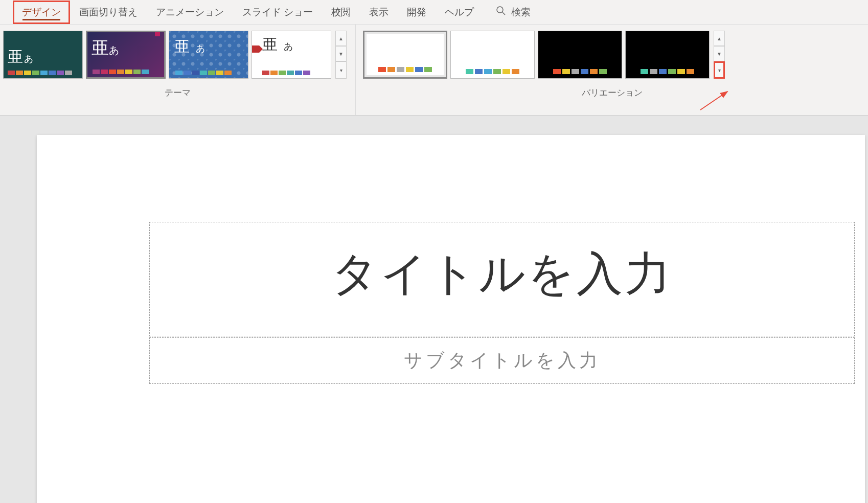 Image resolution: width=868 pixels, height=503 pixels. Describe the element at coordinates (459, 12) in the screenshot. I see `tab-help: ヘルプ` at that location.